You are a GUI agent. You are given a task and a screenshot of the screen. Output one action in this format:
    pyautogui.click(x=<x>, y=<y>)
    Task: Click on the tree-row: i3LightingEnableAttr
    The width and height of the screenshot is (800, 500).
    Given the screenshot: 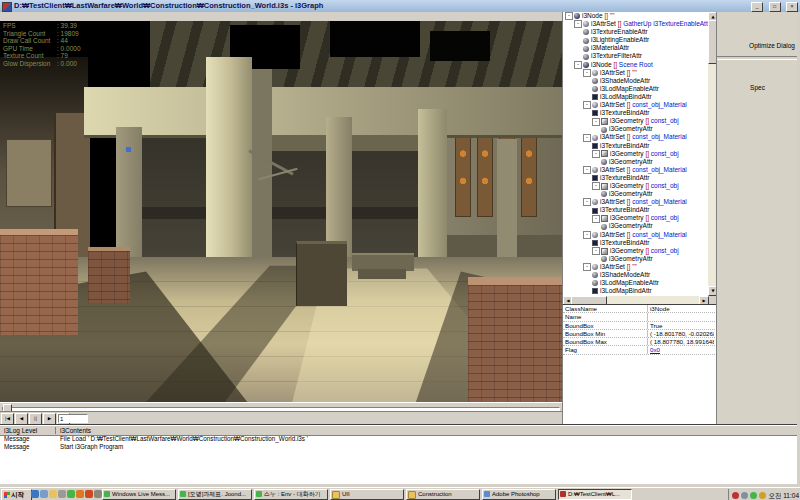 What is the action you would take?
    pyautogui.click(x=636, y=40)
    